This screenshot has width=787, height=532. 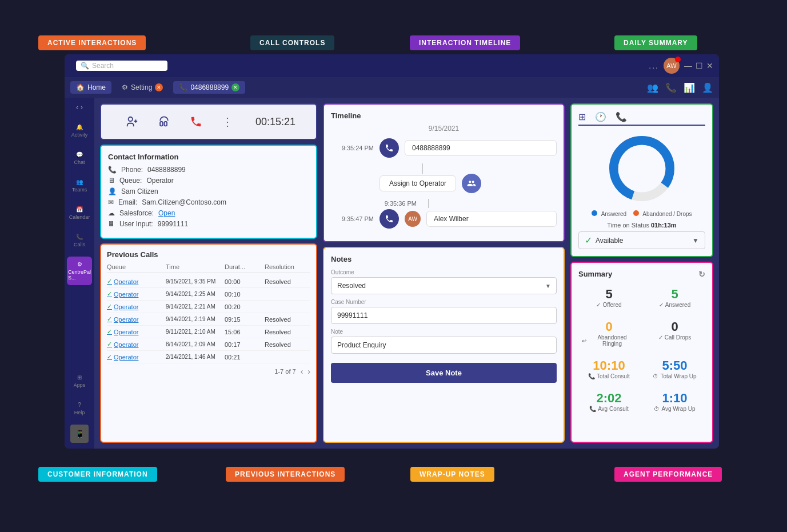 What do you see at coordinates (245, 345) in the screenshot?
I see `row-duration: 00:17` at bounding box center [245, 345].